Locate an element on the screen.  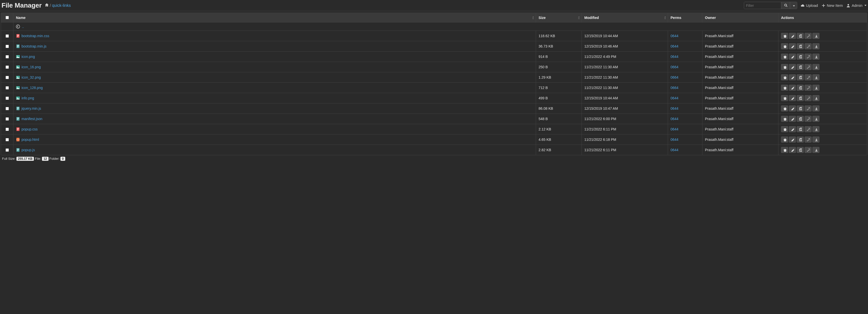
file-link: popup.js is located at coordinates (28, 150).